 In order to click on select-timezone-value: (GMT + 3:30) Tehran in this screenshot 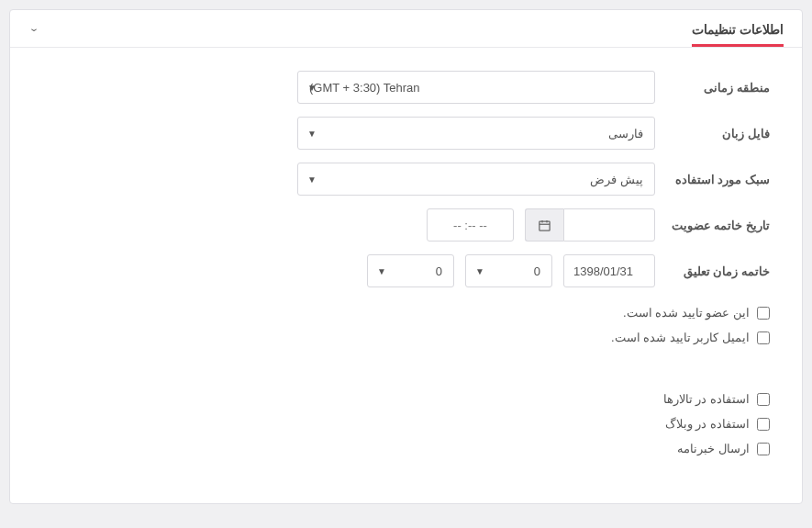, I will do `click(365, 88)`.